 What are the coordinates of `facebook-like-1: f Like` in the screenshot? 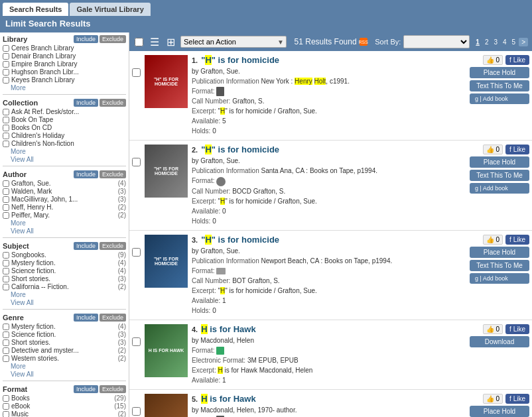 It's located at (517, 60).